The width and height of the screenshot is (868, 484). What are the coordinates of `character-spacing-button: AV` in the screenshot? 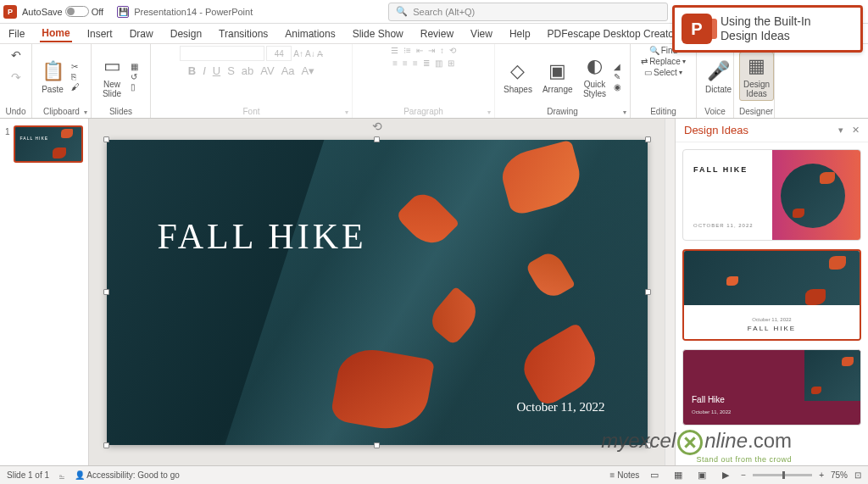 It's located at (267, 71).